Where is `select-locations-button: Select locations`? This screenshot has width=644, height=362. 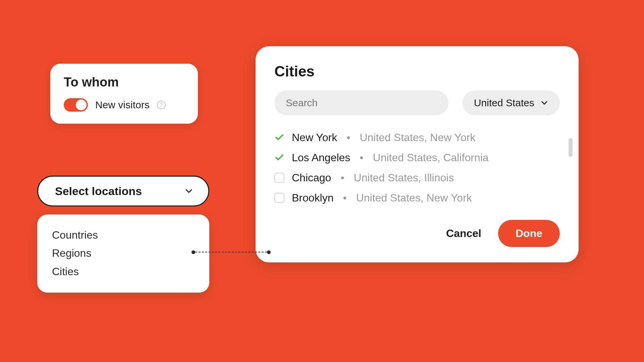
select-locations-button: Select locations is located at coordinates (123, 191).